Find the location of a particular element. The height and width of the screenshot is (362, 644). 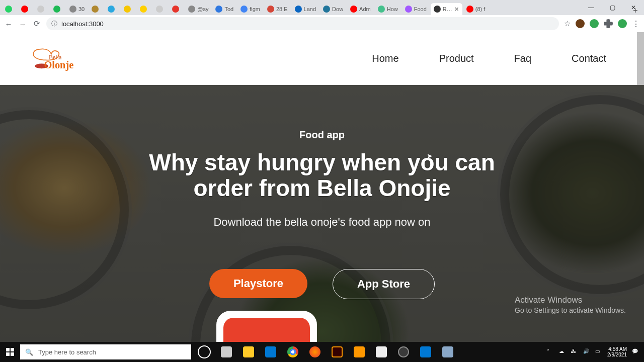

browser-tab: Land is located at coordinates (305, 9).